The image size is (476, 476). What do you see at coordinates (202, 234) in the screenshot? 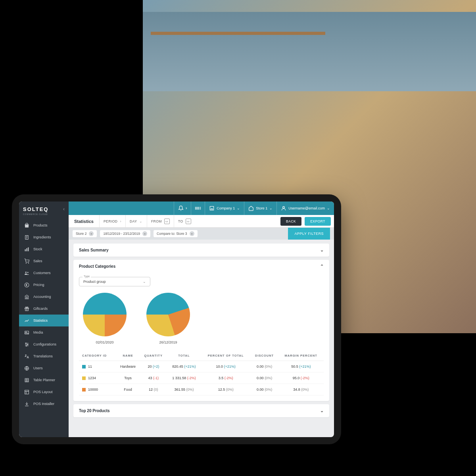
I see `active-filters-bar: Store 2 × 18/12/2019 - 23/12/2019 × Comp…` at bounding box center [202, 234].